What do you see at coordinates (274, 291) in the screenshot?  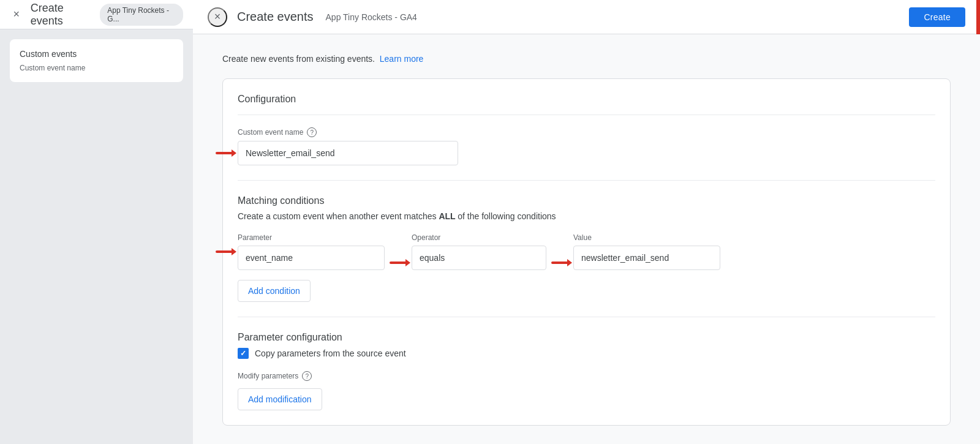 I see `add-condition-button: Add condition` at bounding box center [274, 291].